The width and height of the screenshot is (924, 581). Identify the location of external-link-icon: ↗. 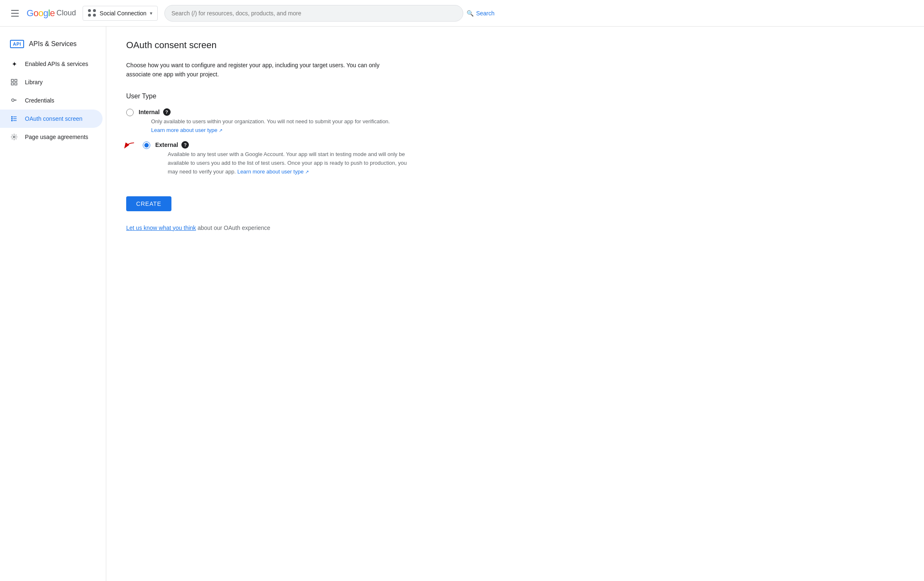
(221, 130).